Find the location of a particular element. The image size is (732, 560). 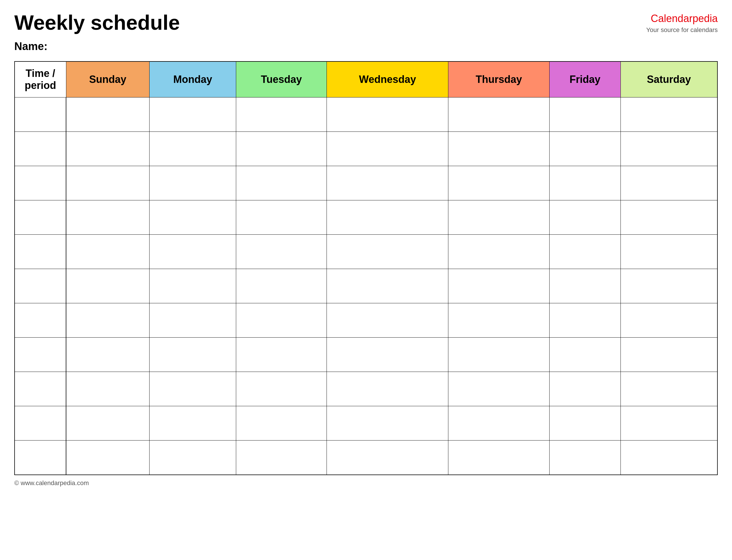

col-header-sunday: Sunday is located at coordinates (108, 79).